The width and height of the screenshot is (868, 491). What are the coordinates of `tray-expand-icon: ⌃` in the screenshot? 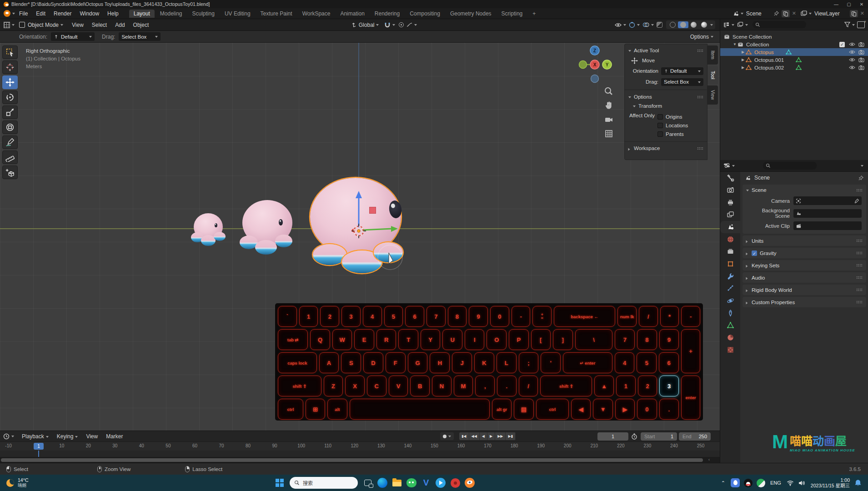 It's located at (723, 483).